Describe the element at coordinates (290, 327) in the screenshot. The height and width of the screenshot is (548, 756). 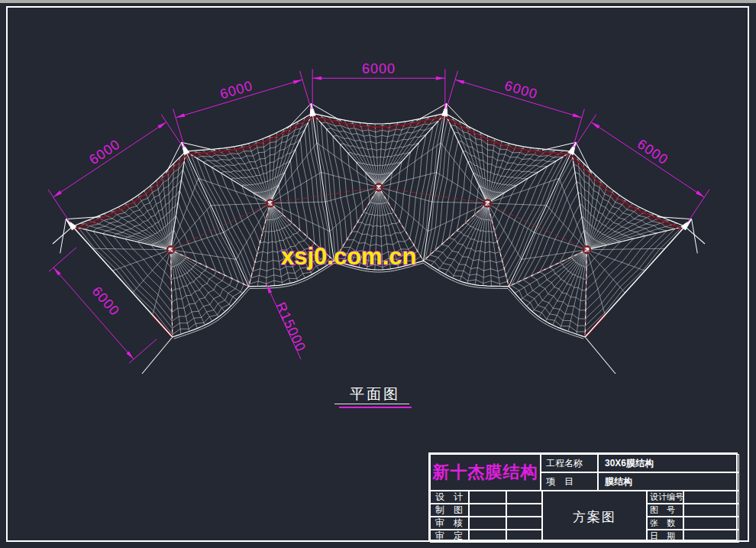
I see `radius-label: R15000` at that location.